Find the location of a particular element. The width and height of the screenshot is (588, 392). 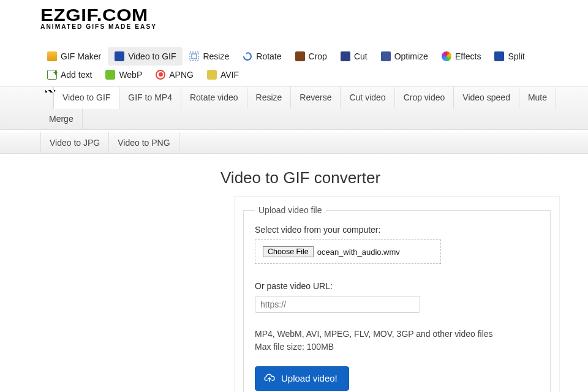

page-title: Video to GIF converter is located at coordinates (404, 178).